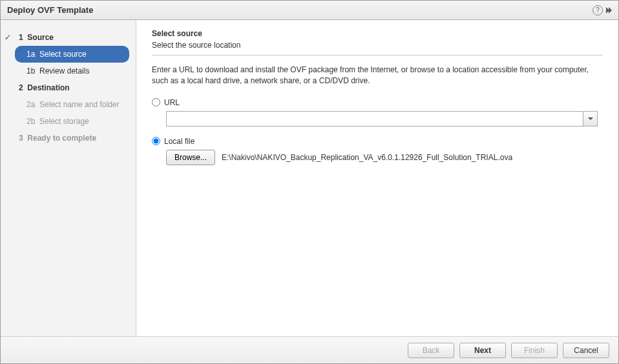 Image resolution: width=619 pixels, height=364 pixels. I want to click on content-title: Select source, so click(377, 34).